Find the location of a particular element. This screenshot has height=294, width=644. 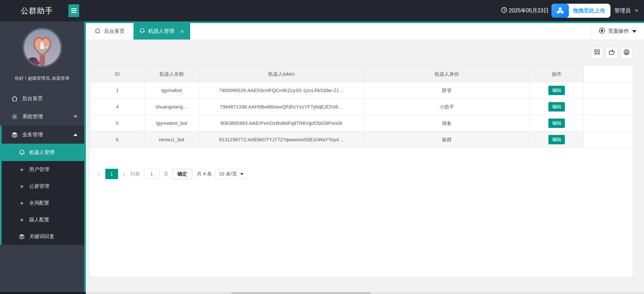

radio-dot-icon is located at coordinates (602, 31).